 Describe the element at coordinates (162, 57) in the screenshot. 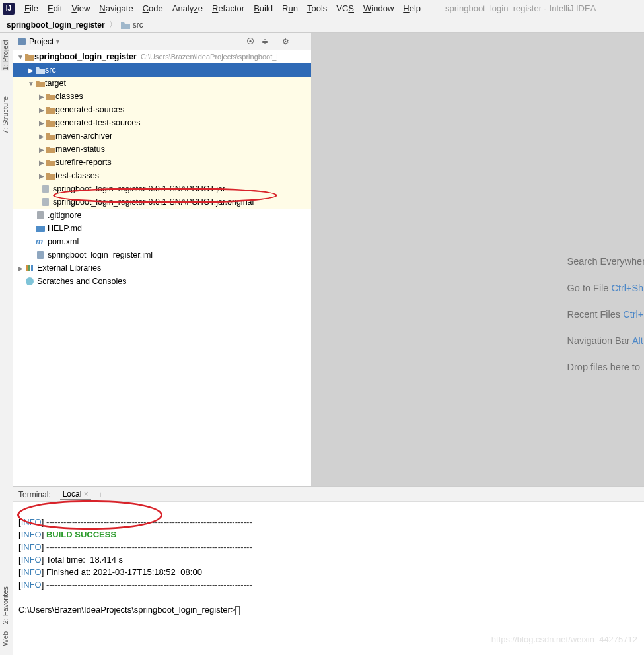

I see `tree-root: ▼ springboot_login_register C:\Users\Bra…` at that location.